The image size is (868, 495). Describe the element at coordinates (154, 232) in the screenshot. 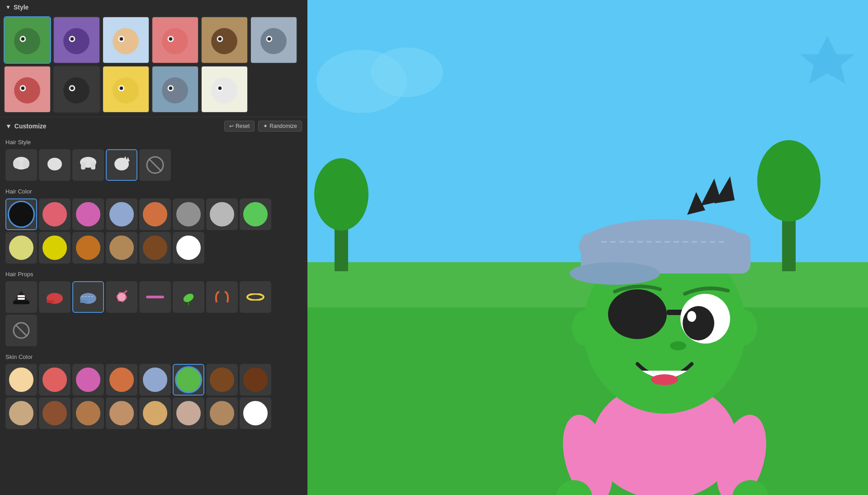

I see `hair-color-grid` at that location.